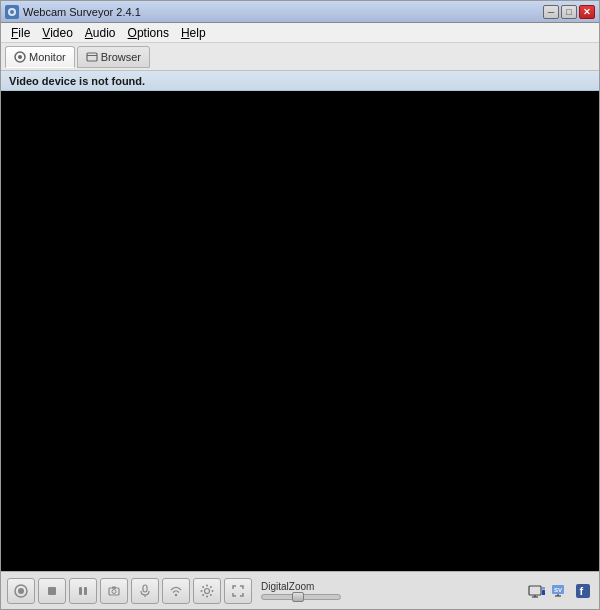  What do you see at coordinates (298, 597) in the screenshot?
I see `zoom-thumb` at bounding box center [298, 597].